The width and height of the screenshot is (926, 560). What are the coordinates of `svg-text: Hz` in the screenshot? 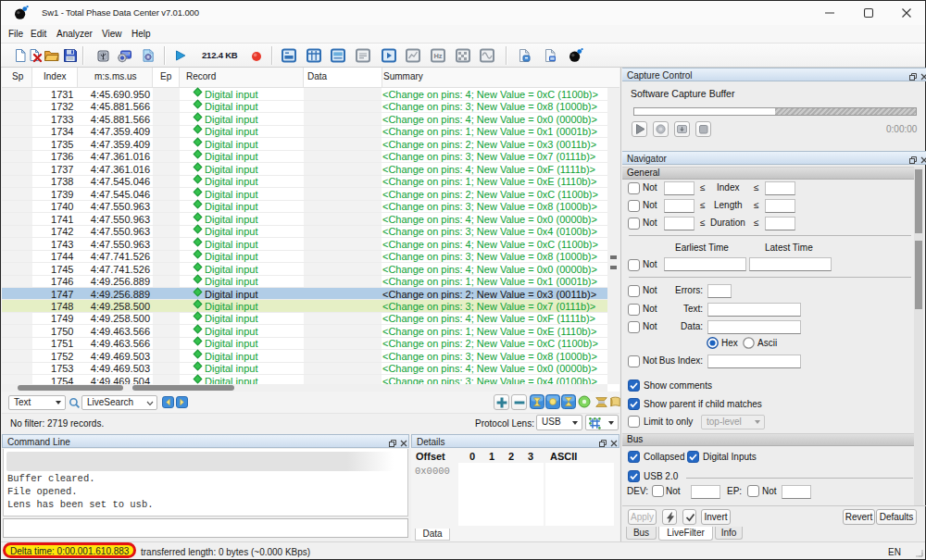 It's located at (437, 56).